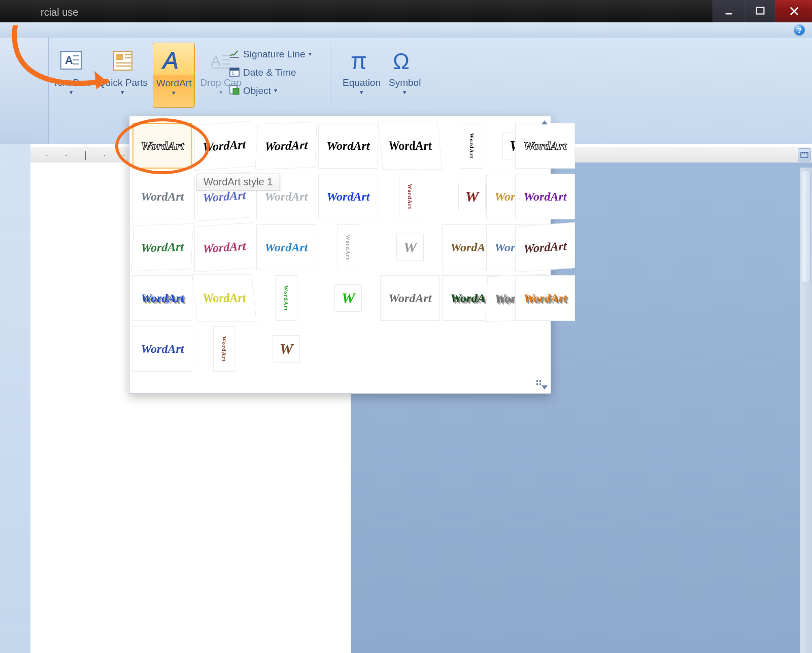 This screenshot has width=812, height=653. What do you see at coordinates (286, 146) in the screenshot?
I see `wordart-style-3: WordArt` at bounding box center [286, 146].